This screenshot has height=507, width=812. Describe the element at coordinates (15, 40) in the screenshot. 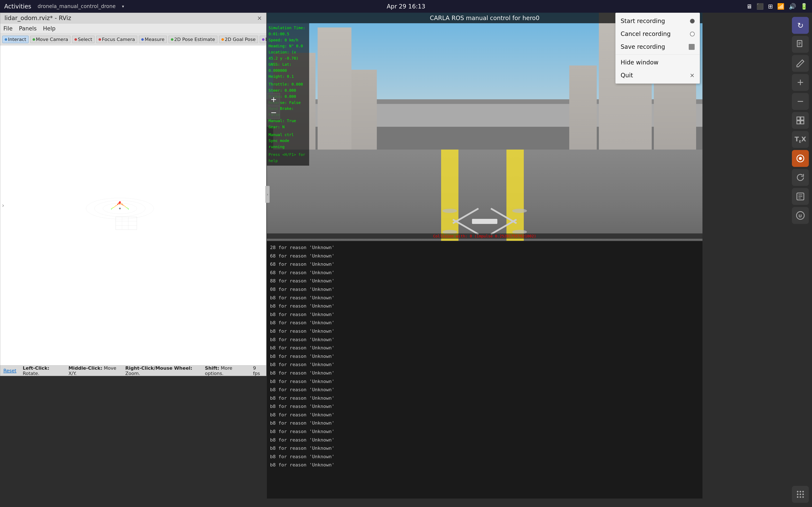

I see `toolbar-interact: Interact` at that location.